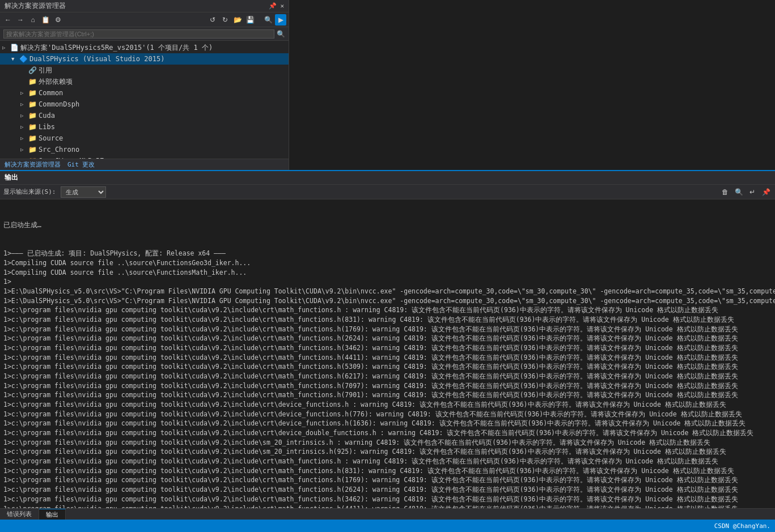 The width and height of the screenshot is (775, 532). I want to click on se-titlebar: 解决方案资源管理器 📌 ✕, so click(144, 6).